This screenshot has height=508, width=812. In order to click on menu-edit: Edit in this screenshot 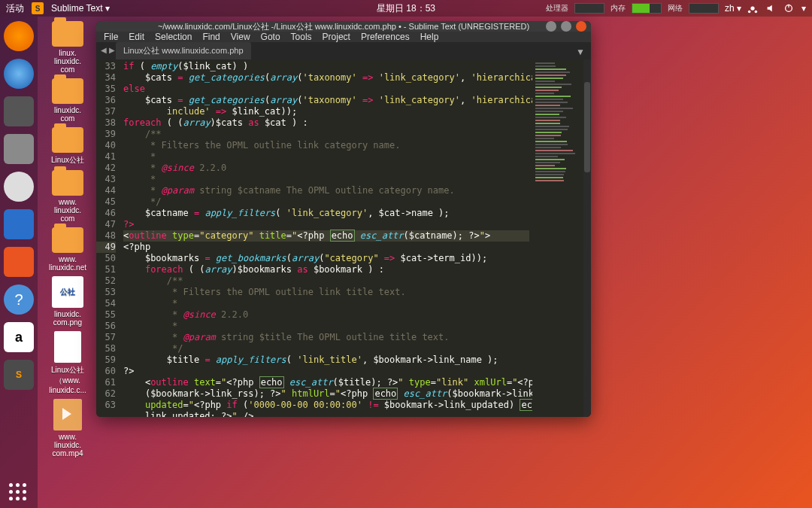, I will do `click(137, 37)`.